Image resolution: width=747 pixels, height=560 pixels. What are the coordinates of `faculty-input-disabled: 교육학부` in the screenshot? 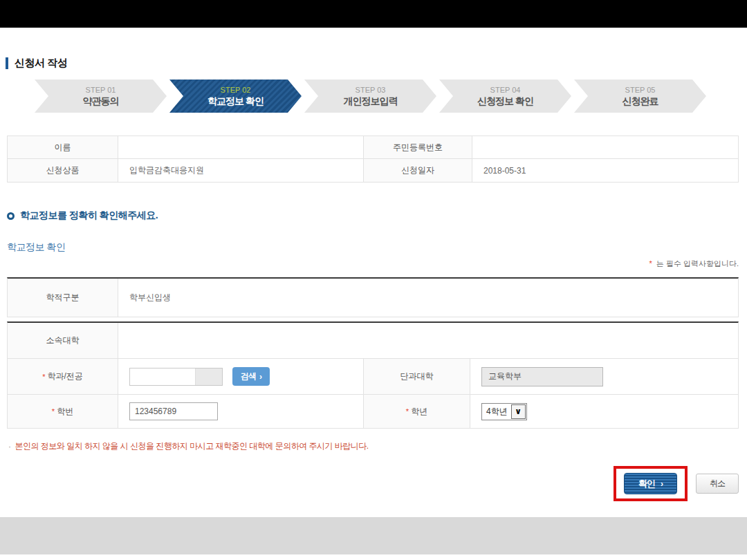 It's located at (542, 377).